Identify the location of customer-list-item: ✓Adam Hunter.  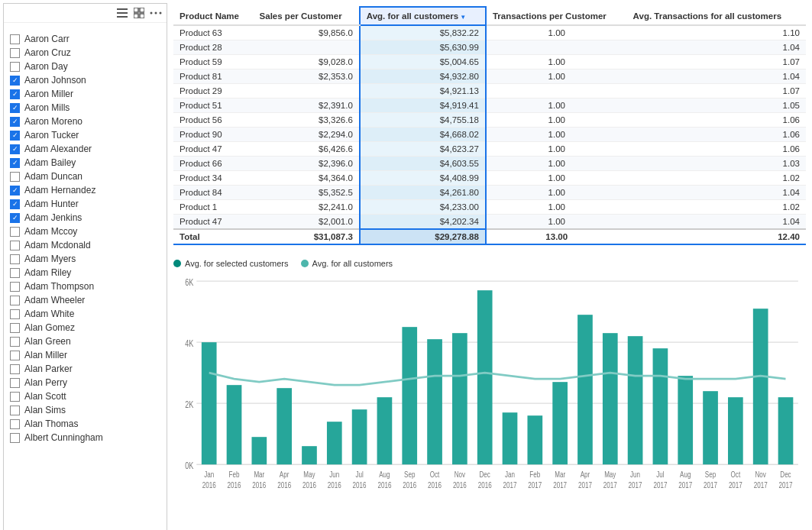
(86, 204).